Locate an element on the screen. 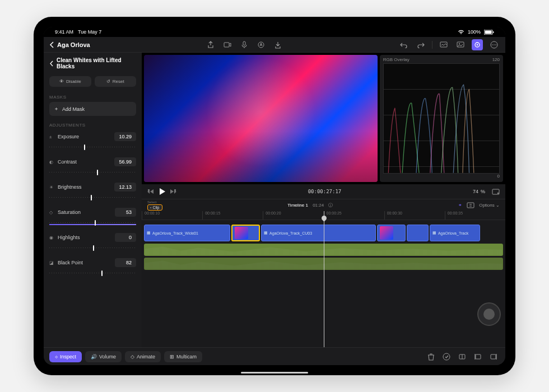 This screenshot has width=549, height=392. options-button: Options ⌄ is located at coordinates (490, 205).